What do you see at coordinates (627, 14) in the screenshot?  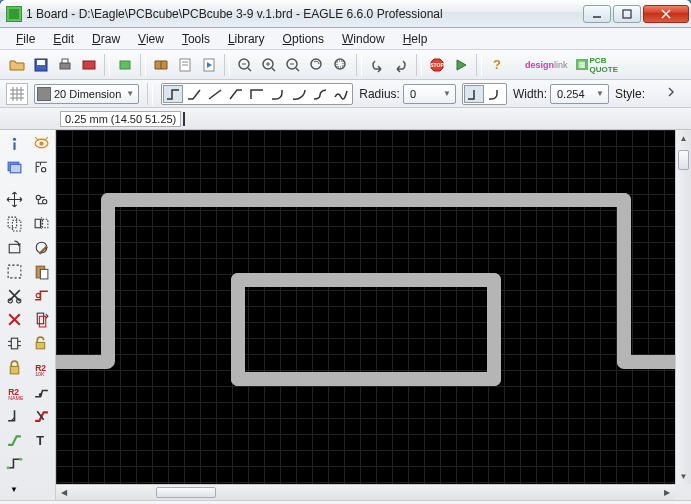 I see `maximize-button` at bounding box center [627, 14].